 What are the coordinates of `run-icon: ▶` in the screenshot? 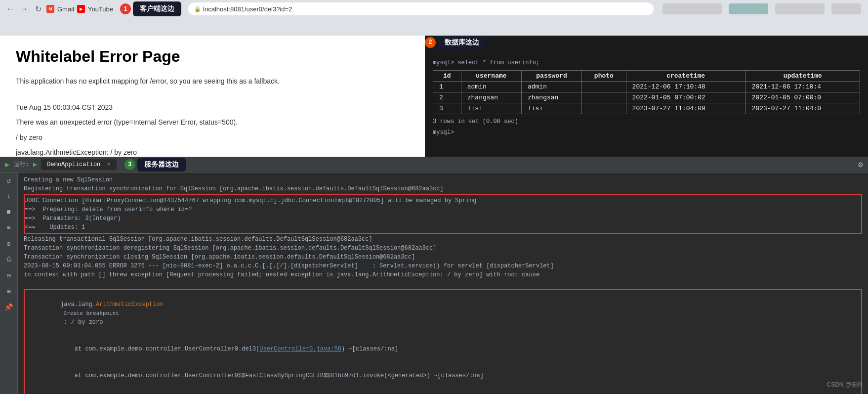 It's located at (7, 165).